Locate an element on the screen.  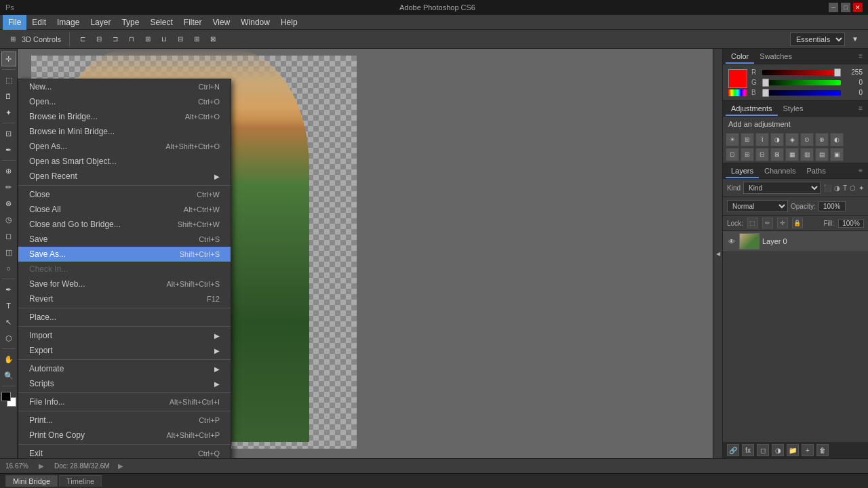
minimize-button: ─ is located at coordinates (833, 7).